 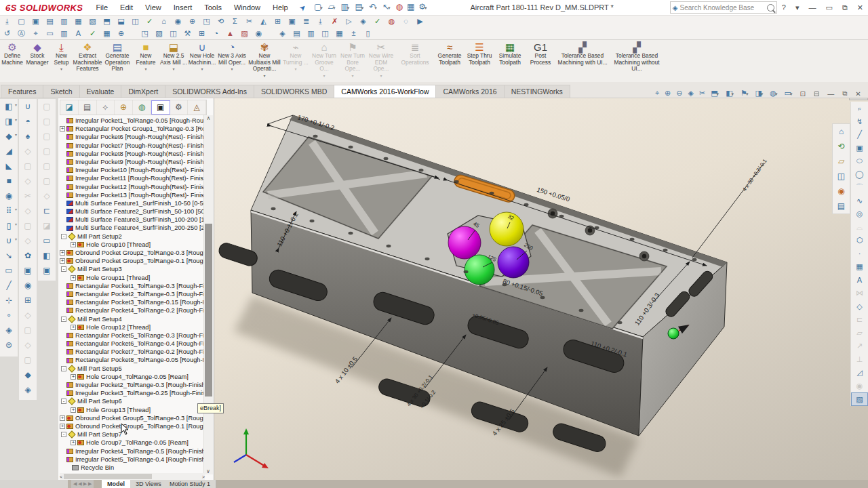 I want to click on ribbon-button: ▞ Tolerance Based Machining with UI..., so click(x=583, y=60).